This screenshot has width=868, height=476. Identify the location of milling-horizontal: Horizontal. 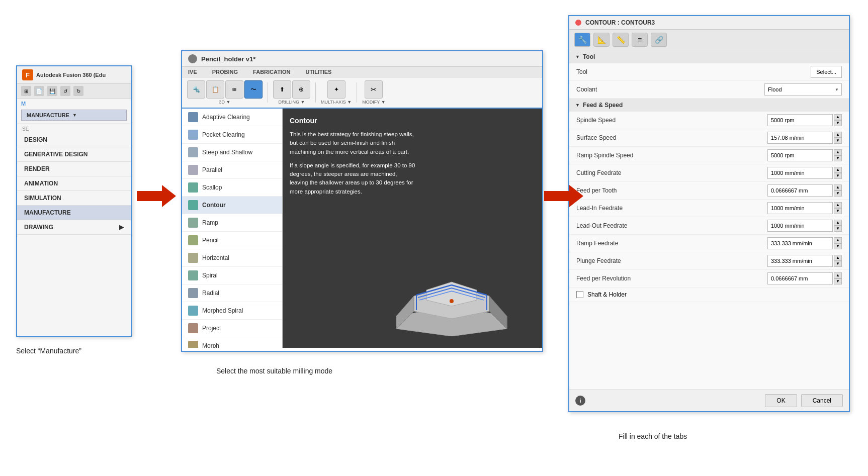
(232, 258).